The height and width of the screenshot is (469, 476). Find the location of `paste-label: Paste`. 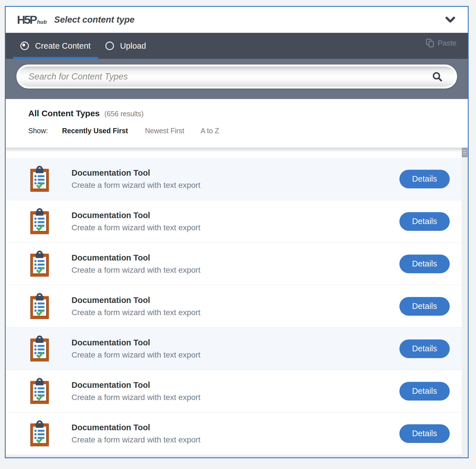

paste-label: Paste is located at coordinates (447, 43).